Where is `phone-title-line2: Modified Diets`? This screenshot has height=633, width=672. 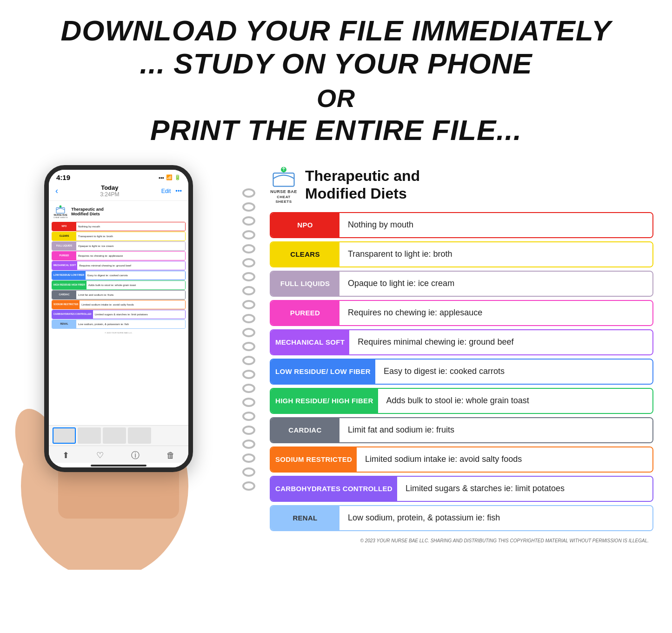
phone-title-line2: Modified Diets is located at coordinates (87, 214).